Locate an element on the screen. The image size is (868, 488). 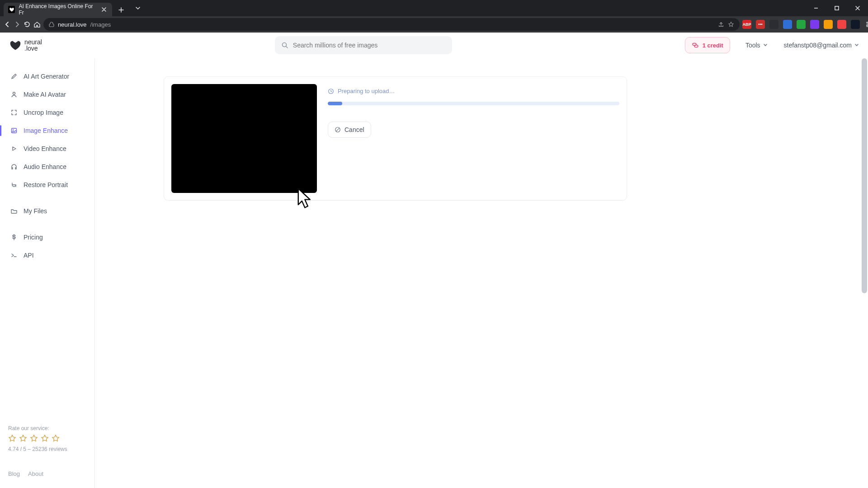
page-scrollbar is located at coordinates (864, 176).